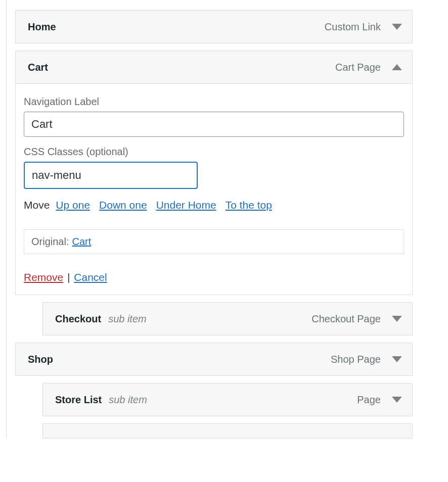 Image resolution: width=448 pixels, height=482 pixels. What do you see at coordinates (40, 360) in the screenshot?
I see `menu-item-title: Shop` at bounding box center [40, 360].